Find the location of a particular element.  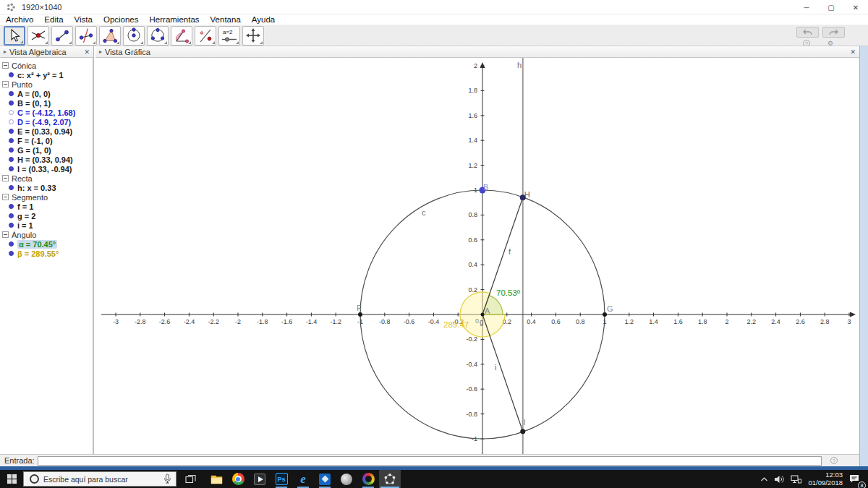

algebra-item: B = (0, 1) is located at coordinates (46, 103).